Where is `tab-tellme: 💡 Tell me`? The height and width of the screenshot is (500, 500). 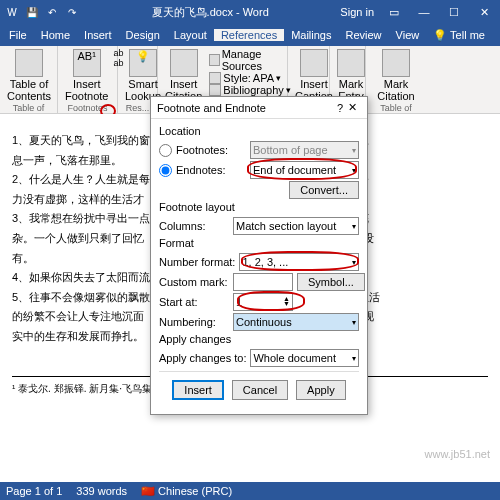
tab-tellme: 💡 Tell me is located at coordinates (459, 36).